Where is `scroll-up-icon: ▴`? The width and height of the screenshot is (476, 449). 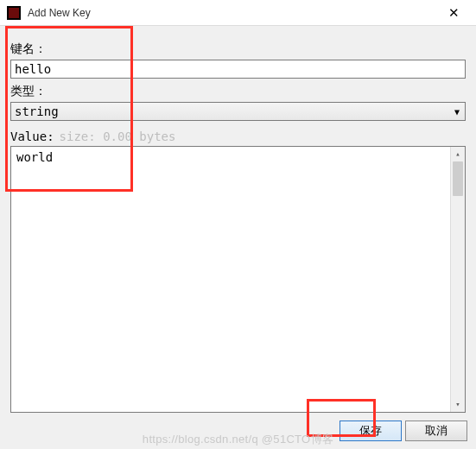 scroll-up-icon: ▴ is located at coordinates (458, 154).